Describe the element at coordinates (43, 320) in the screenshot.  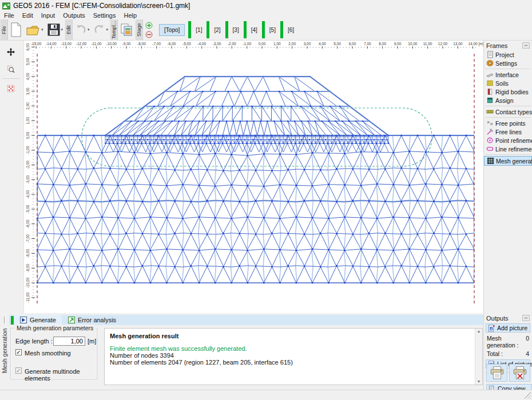
I see `tab-generate-label: Generate` at that location.